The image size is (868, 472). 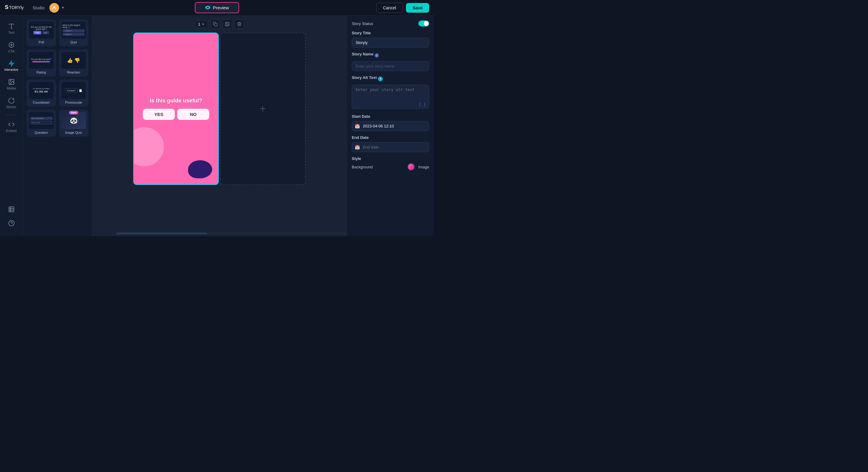 What do you see at coordinates (227, 24) in the screenshot?
I see `image-button` at bounding box center [227, 24].